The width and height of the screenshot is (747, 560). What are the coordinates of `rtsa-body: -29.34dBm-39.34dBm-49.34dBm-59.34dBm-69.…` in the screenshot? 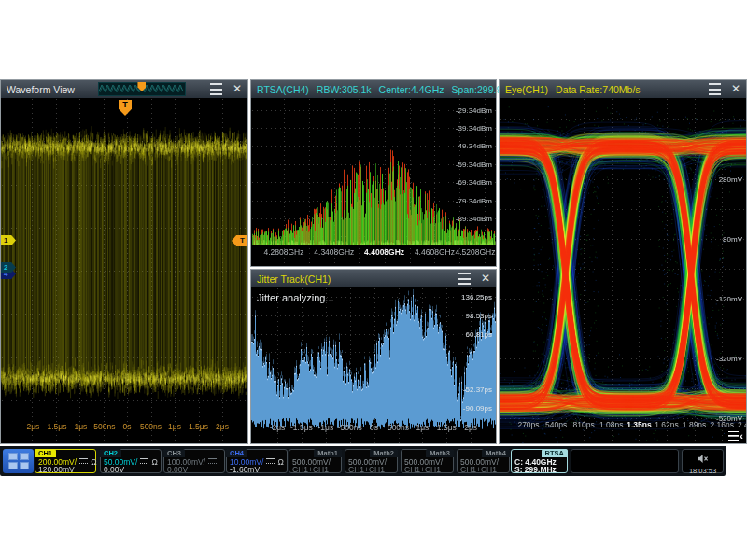 It's located at (374, 182).